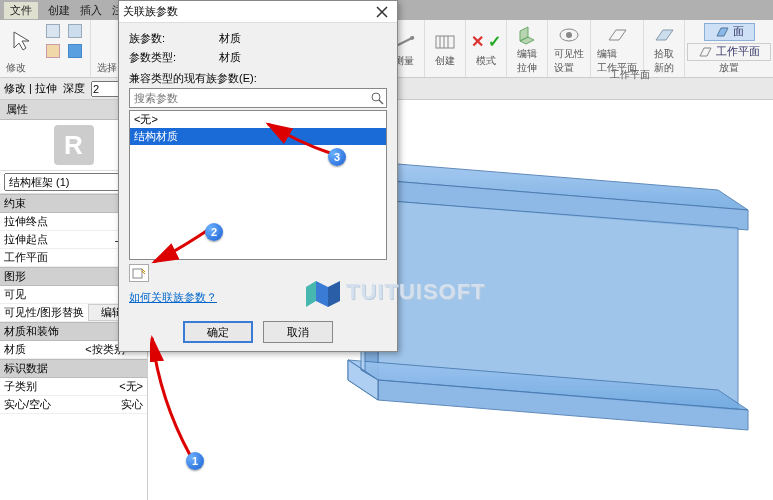 The image size is (773, 500). What do you see at coordinates (15, 204) in the screenshot?
I see `prop-group-constraint-label: 约束` at bounding box center [15, 204].